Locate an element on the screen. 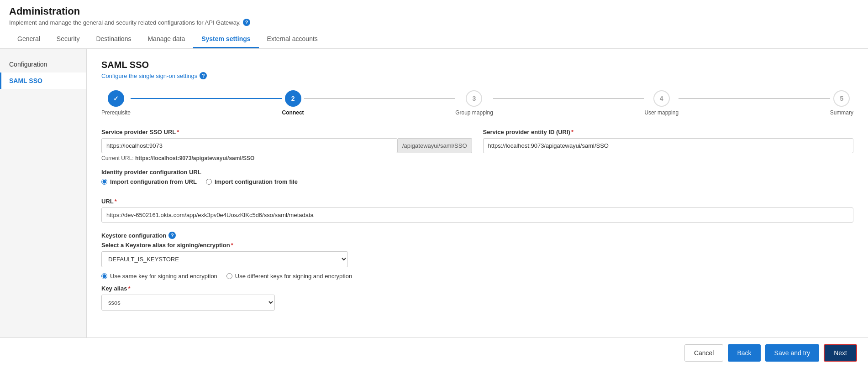 The height and width of the screenshot is (368, 868). next-button: Next is located at coordinates (840, 353).